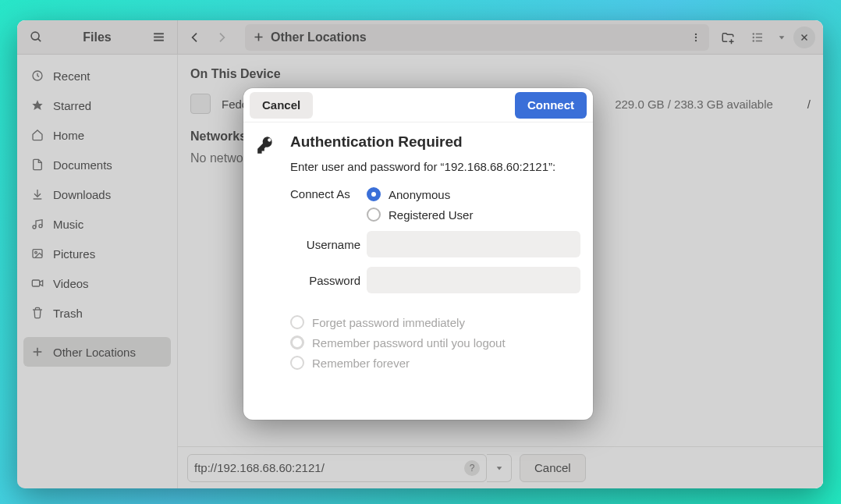 This screenshot has width=841, height=504. I want to click on radio-anonymous: Anonymous, so click(420, 194).